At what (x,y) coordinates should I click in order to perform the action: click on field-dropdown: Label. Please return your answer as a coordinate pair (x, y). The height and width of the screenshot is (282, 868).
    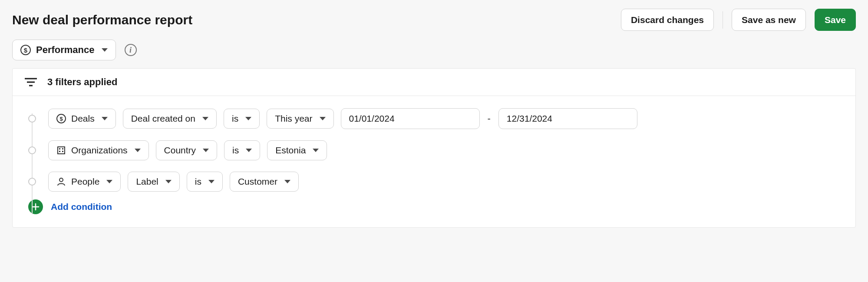
    Looking at the image, I should click on (154, 182).